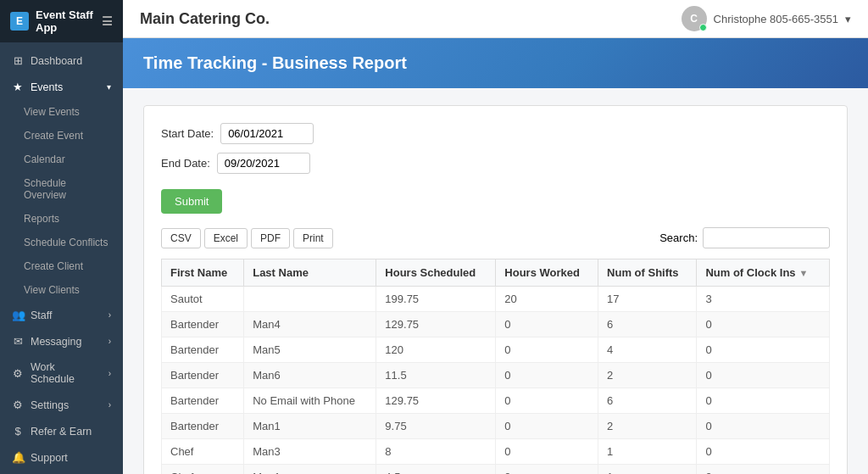  I want to click on export-row: CSV Excel PDF Print Search:, so click(495, 237).